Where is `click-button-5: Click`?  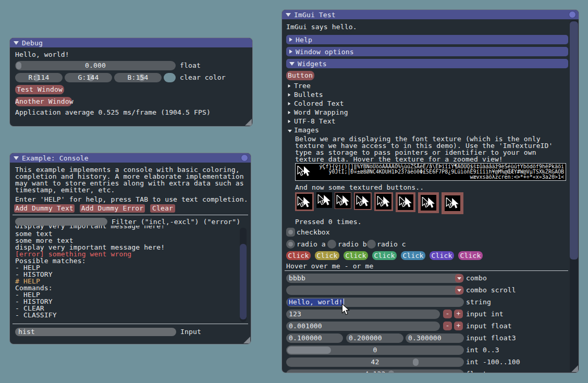 click-button-5: Click is located at coordinates (413, 255).